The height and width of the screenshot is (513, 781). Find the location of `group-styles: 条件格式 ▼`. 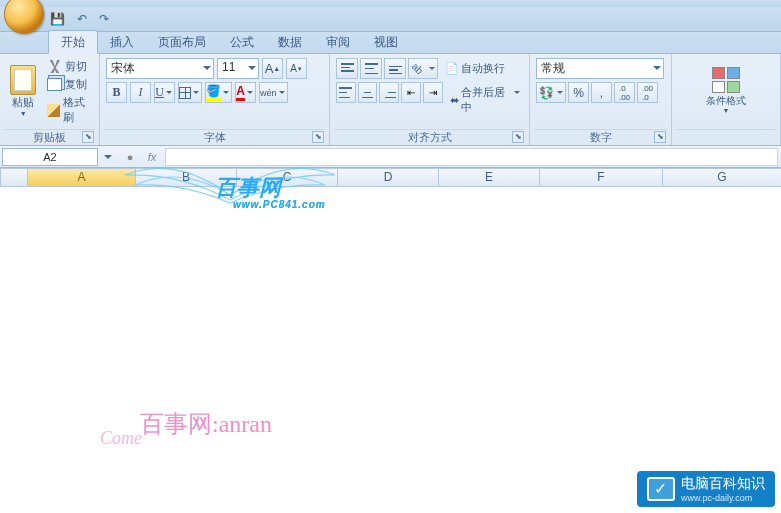

group-styles: 条件格式 ▼ is located at coordinates (726, 100).